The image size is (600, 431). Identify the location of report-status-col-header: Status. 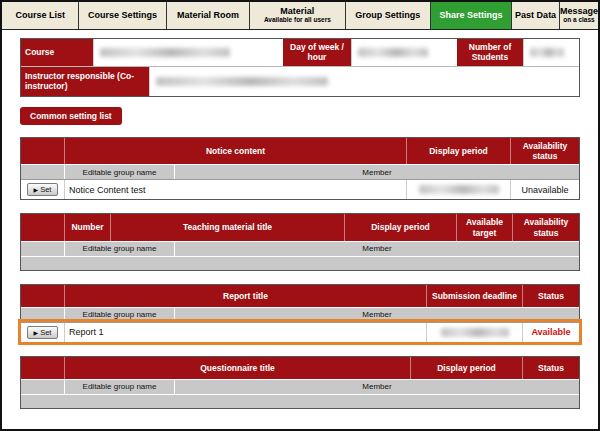
(551, 296).